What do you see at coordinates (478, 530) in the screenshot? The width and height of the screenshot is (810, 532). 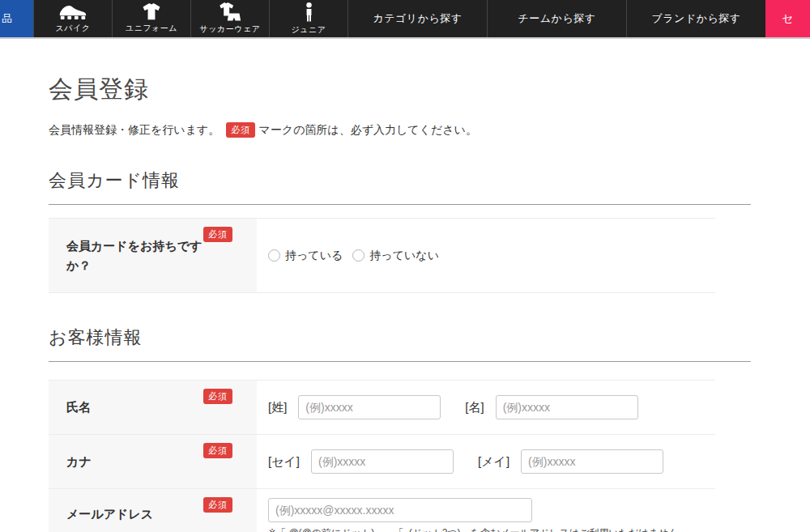 I see `email-note: ※「.@(@の前にドット)」、「..(ドット2つ)」を含むメールアドレスはご利用…` at bounding box center [478, 530].